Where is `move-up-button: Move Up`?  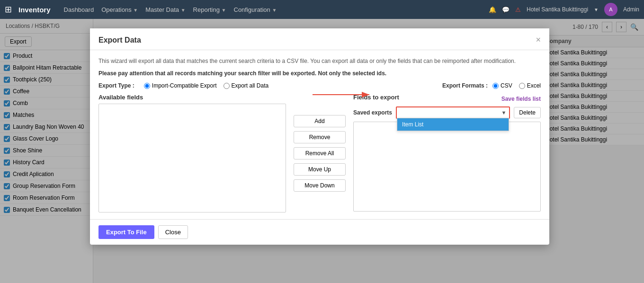 move-up-button: Move Up is located at coordinates (320, 169).